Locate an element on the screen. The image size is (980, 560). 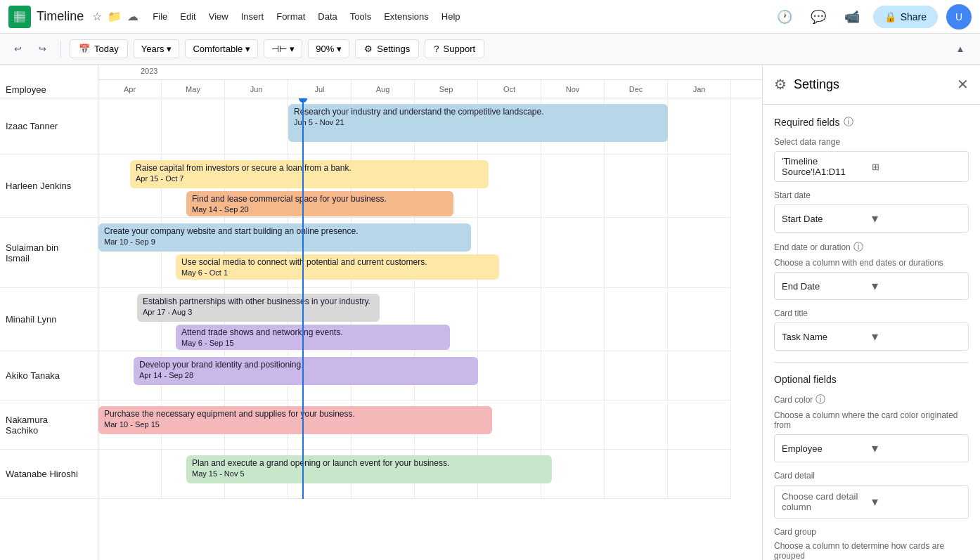
card-color-label: Card color ⓘ is located at coordinates (872, 400).